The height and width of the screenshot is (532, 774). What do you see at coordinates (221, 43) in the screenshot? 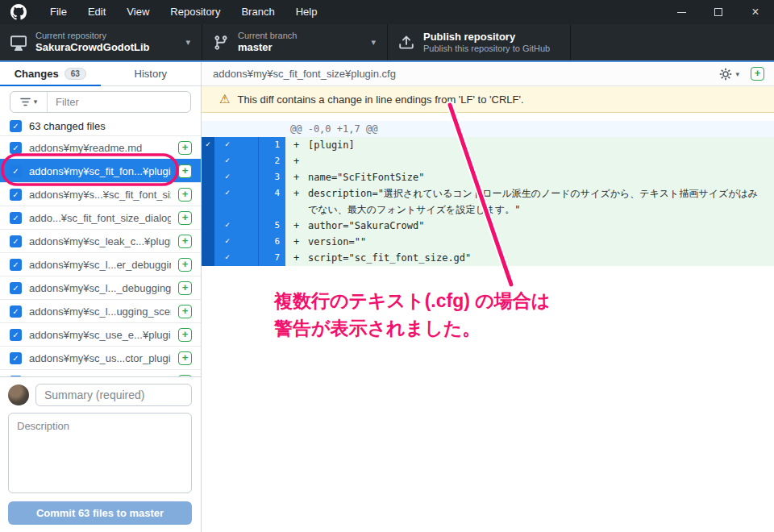
I see `branch-icon` at bounding box center [221, 43].